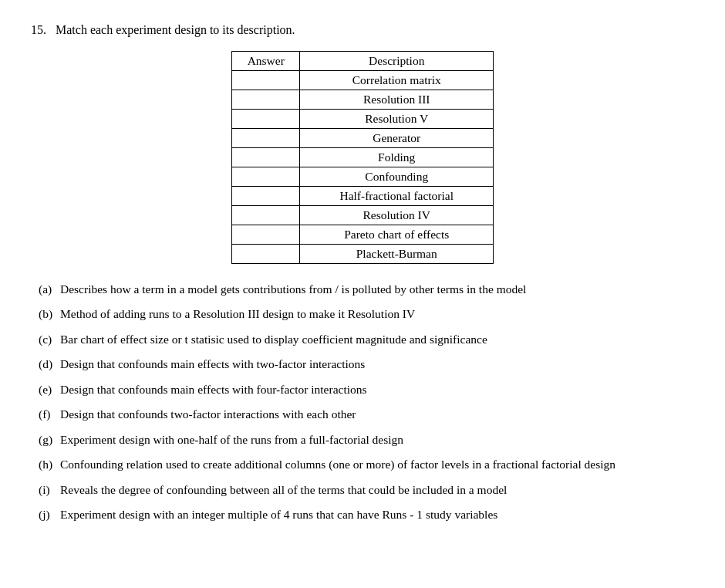  I want to click on table-header-answer: Answer, so click(266, 62).